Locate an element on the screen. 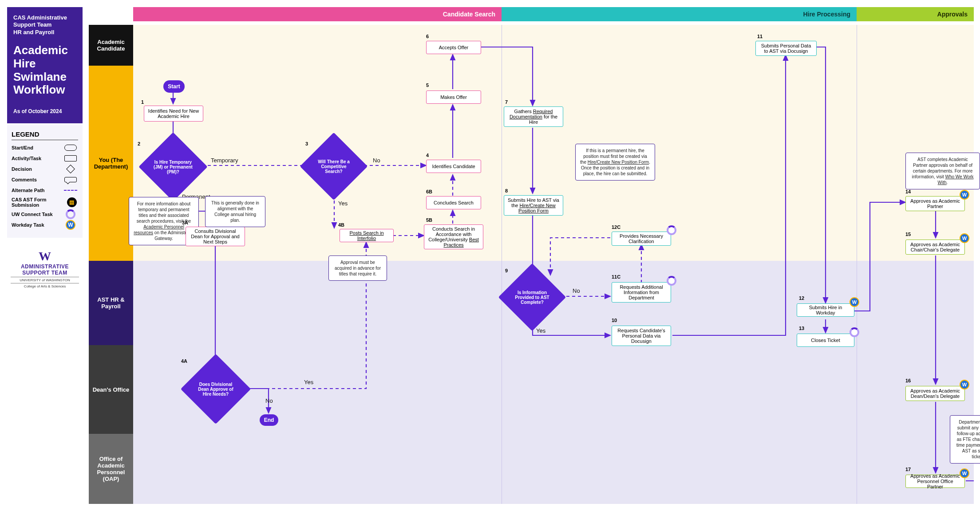 Image resolution: width=980 pixels, height=511 pixels. legend-decision: Decision is located at coordinates (45, 169).